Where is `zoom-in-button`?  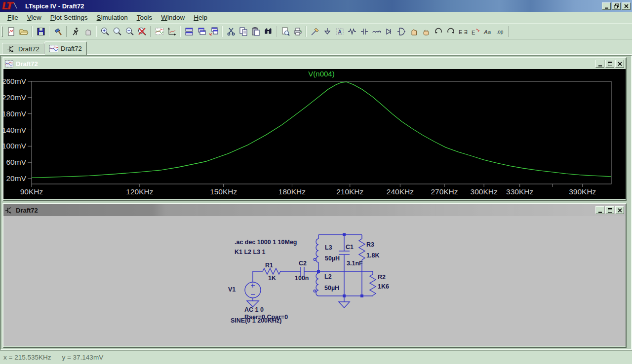
zoom-in-button is located at coordinates (105, 32).